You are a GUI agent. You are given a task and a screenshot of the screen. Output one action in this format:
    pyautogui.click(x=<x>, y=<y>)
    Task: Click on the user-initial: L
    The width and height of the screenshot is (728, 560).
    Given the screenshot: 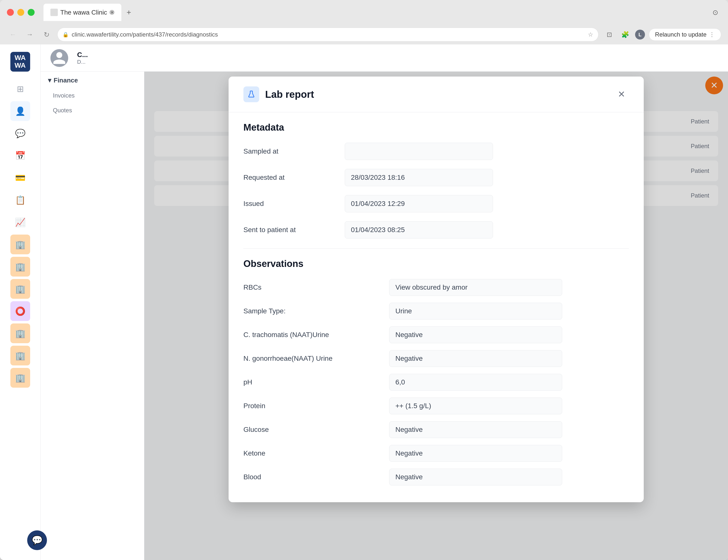 What is the action you would take?
    pyautogui.click(x=640, y=35)
    